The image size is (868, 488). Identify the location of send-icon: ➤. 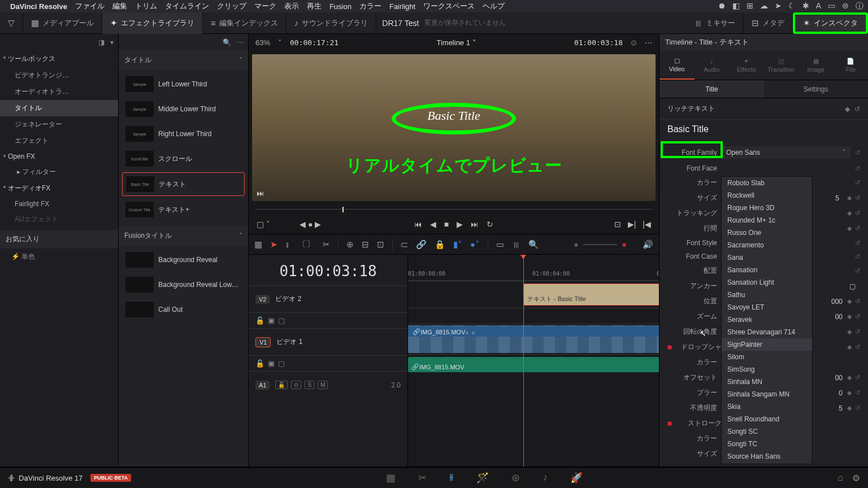
(778, 6).